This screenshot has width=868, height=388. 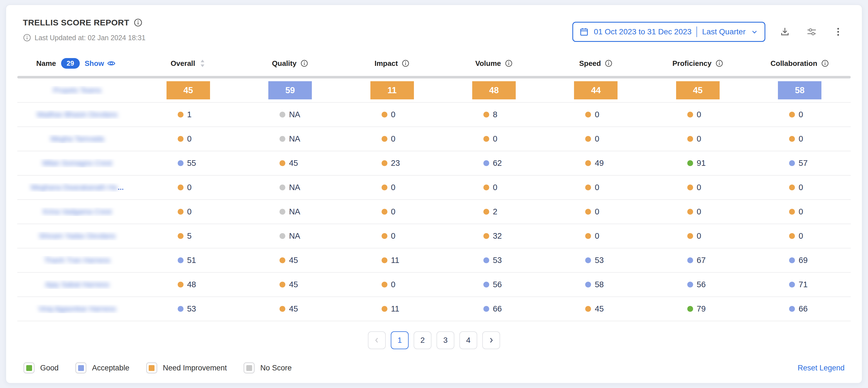 What do you see at coordinates (468, 340) in the screenshot?
I see `page-button-4: 4` at bounding box center [468, 340].